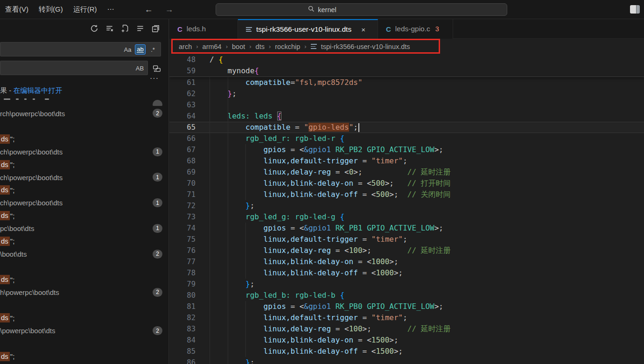 This screenshot has height=364, width=644. Describe the element at coordinates (407, 295) in the screenshot. I see `code-line-80: 80 rgb_led_b: rgb-led-b {` at that location.